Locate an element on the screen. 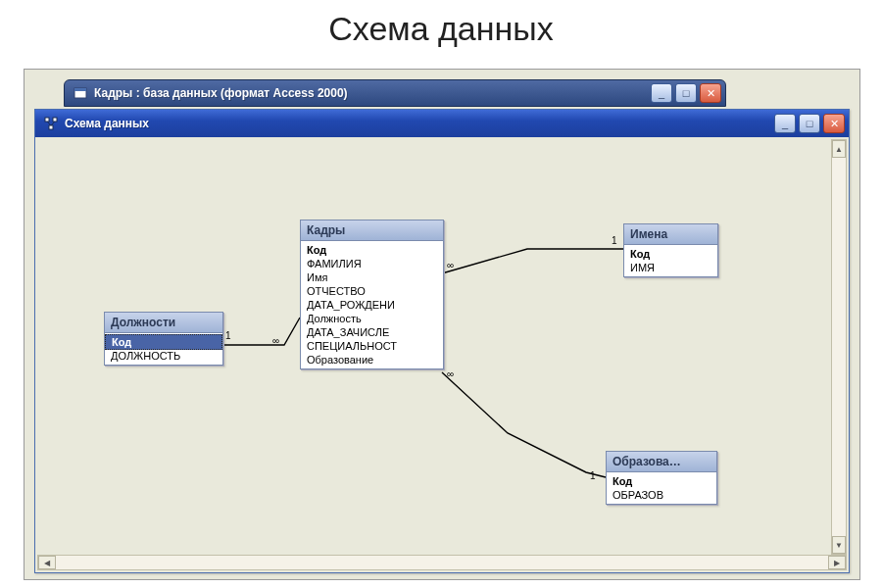 The height and width of the screenshot is (588, 882). field-list: Код ИМЯ is located at coordinates (670, 261).